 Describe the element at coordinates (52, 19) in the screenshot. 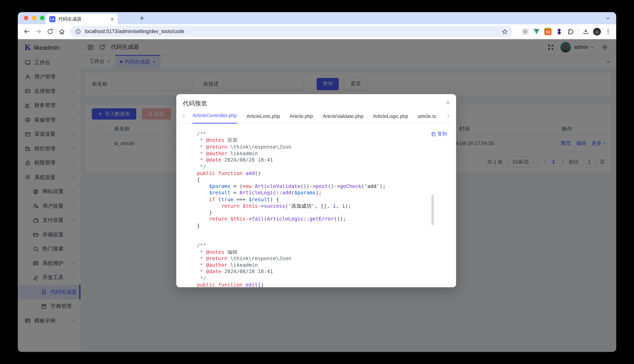

I see `tab-favicon: LA` at that location.